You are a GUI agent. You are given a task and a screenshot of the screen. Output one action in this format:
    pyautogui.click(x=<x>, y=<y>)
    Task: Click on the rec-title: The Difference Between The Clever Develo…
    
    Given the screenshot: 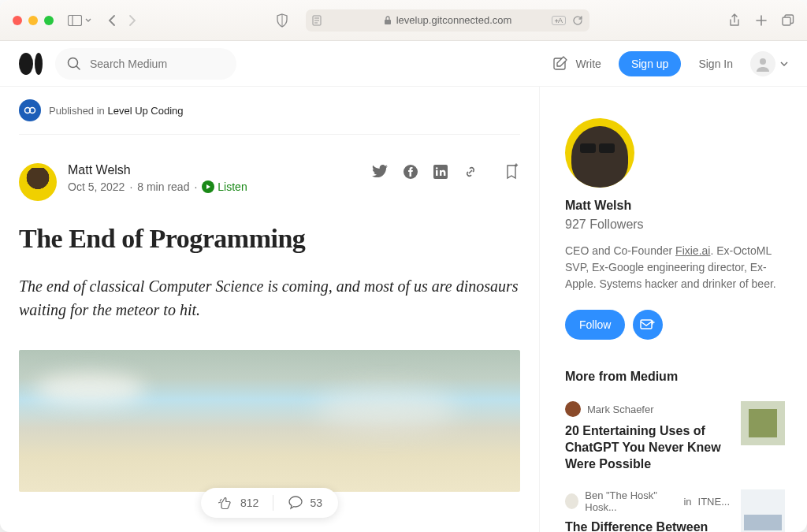 What is the action you would take?
    pyautogui.click(x=648, y=526)
    